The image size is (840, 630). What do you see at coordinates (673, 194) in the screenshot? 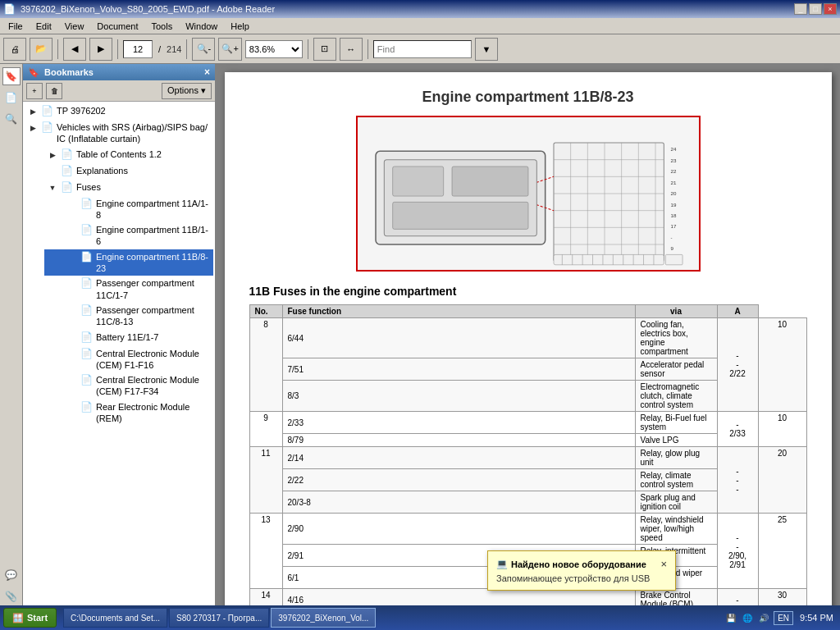
I see `svg-text: 20` at bounding box center [673, 194].